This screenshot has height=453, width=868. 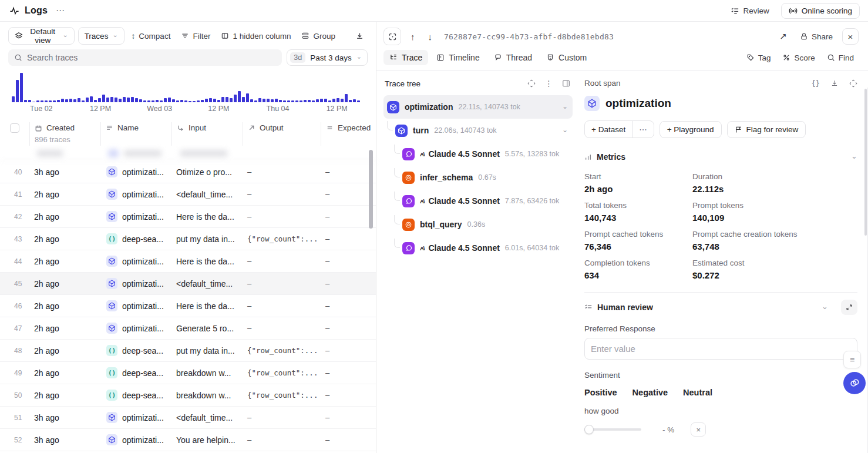 What do you see at coordinates (566, 83) in the screenshot?
I see `panel-toggle-icon` at bounding box center [566, 83].